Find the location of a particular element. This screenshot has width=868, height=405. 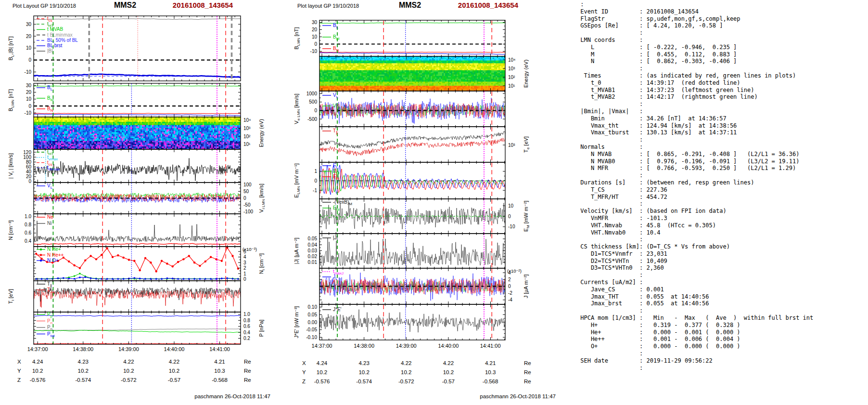

svg-text: 4 is located at coordinates (245, 257).